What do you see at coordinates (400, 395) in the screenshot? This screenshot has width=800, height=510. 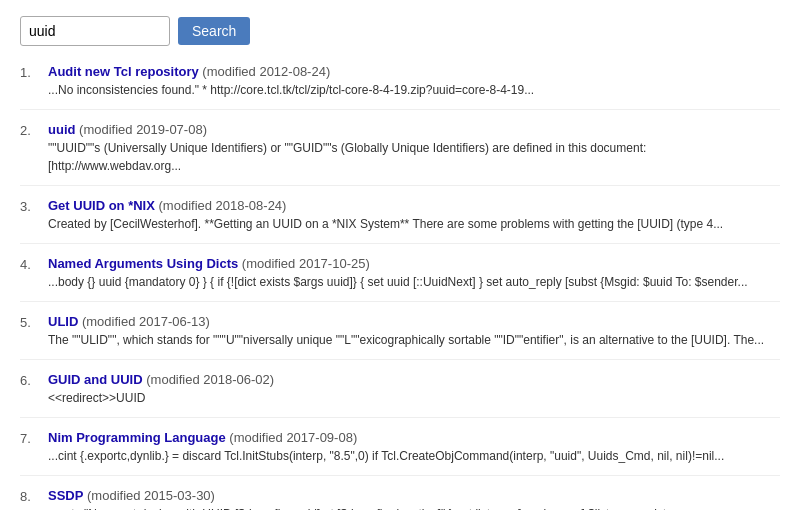 I see `list-item: 6.GUID and UUID (modified 2018-06-02)<<r…` at bounding box center [400, 395].